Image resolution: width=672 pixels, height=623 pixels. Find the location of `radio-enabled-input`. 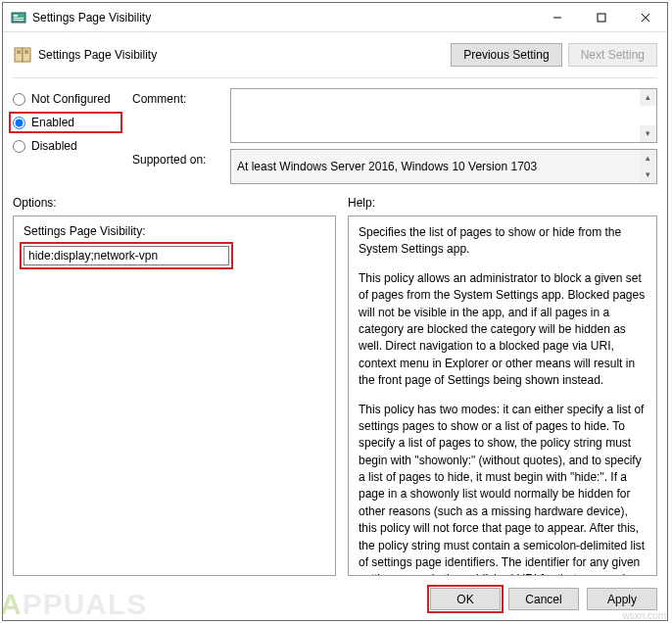

radio-enabled-input is located at coordinates (20, 123).